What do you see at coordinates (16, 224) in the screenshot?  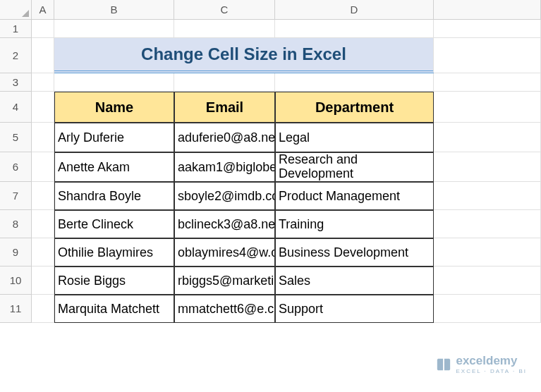 I see `row-header-8: 8` at bounding box center [16, 224].